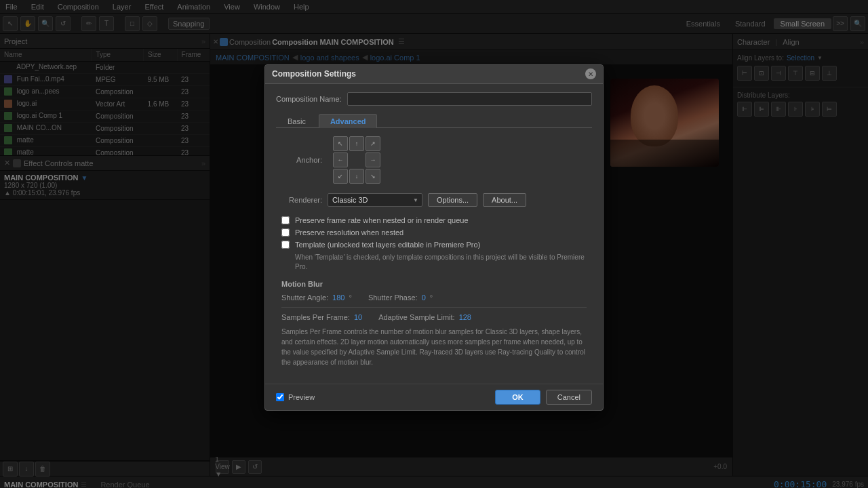 The height and width of the screenshot is (488, 868). I want to click on shutter-phase-field: Shutter Phase: 0 °, so click(400, 298).